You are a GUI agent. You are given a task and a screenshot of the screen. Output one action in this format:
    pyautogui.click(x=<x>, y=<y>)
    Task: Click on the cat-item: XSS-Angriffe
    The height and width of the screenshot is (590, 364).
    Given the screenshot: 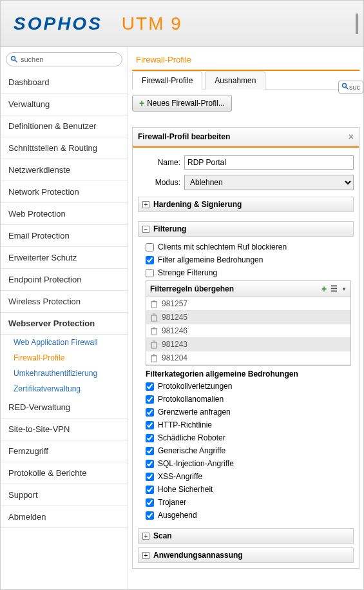 What is the action you would take?
    pyautogui.click(x=249, y=477)
    